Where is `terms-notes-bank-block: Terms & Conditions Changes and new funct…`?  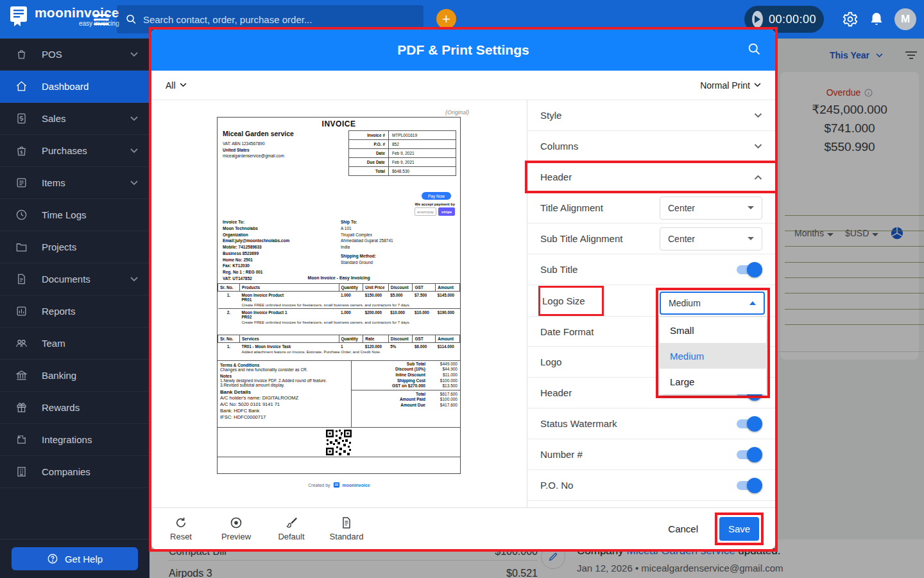 terms-notes-bank-block: Terms & Conditions Changes and new funct… is located at coordinates (284, 394).